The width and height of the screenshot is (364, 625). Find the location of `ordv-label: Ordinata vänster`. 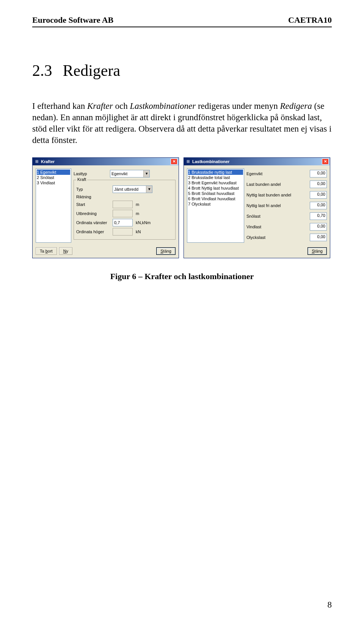

ordv-label: Ordinata vänster is located at coordinates (94, 223).